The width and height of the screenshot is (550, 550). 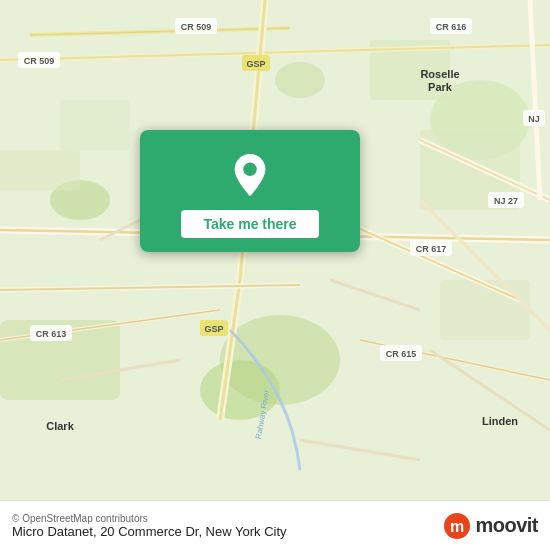 What do you see at coordinates (150, 526) in the screenshot?
I see `bottom-info: © OpenStreetMap contributors Micro Datan…` at bounding box center [150, 526].